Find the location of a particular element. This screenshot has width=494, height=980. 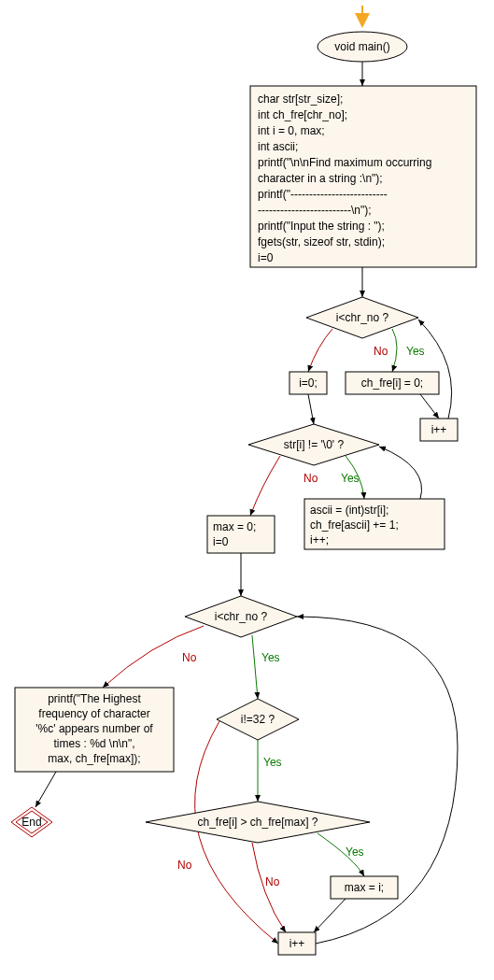

cond4-no-label: No is located at coordinates (185, 865).